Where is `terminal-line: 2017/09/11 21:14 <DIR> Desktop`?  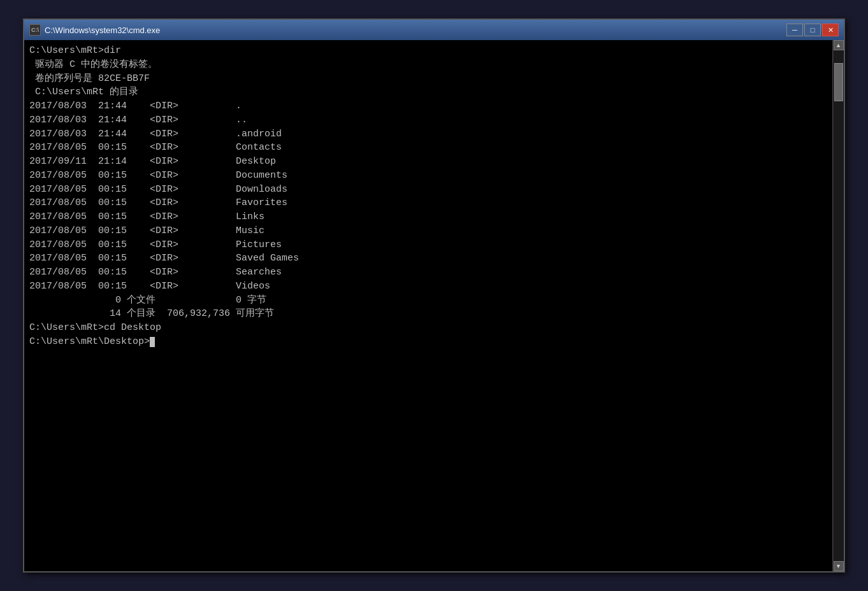
terminal-line: 2017/09/11 21:14 <DIR> Desktop is located at coordinates (428, 162).